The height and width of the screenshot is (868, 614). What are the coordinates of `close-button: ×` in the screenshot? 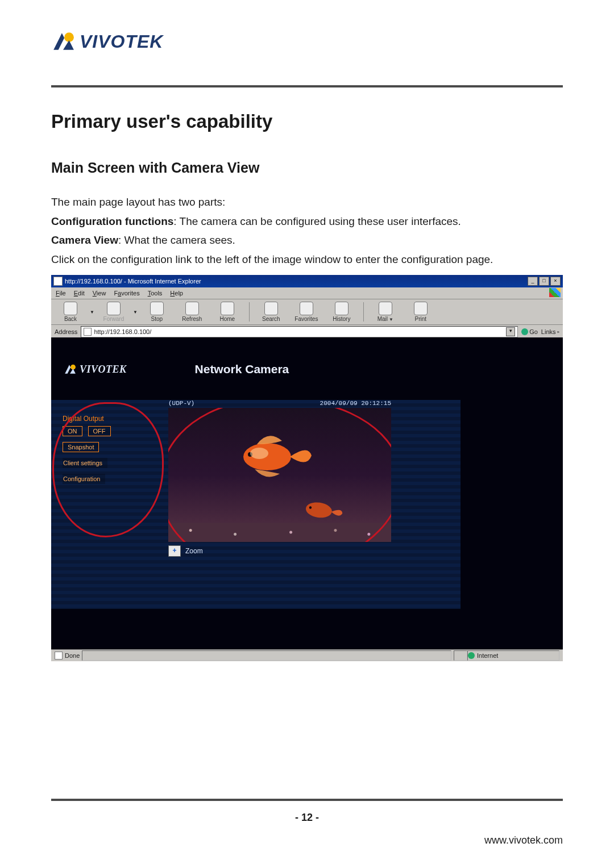 It's located at (555, 281).